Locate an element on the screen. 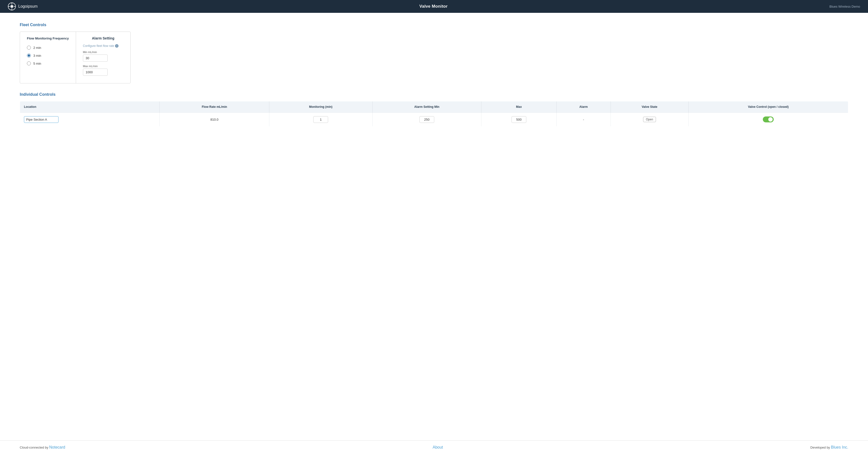 This screenshot has width=868, height=454. blues-link: Blues Inc. is located at coordinates (840, 447).